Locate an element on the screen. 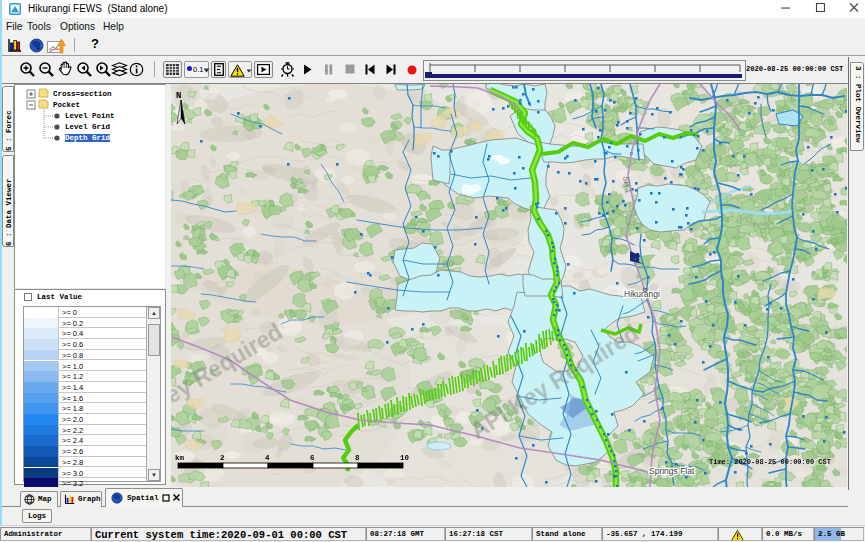  svg-text: 8 is located at coordinates (358, 458).